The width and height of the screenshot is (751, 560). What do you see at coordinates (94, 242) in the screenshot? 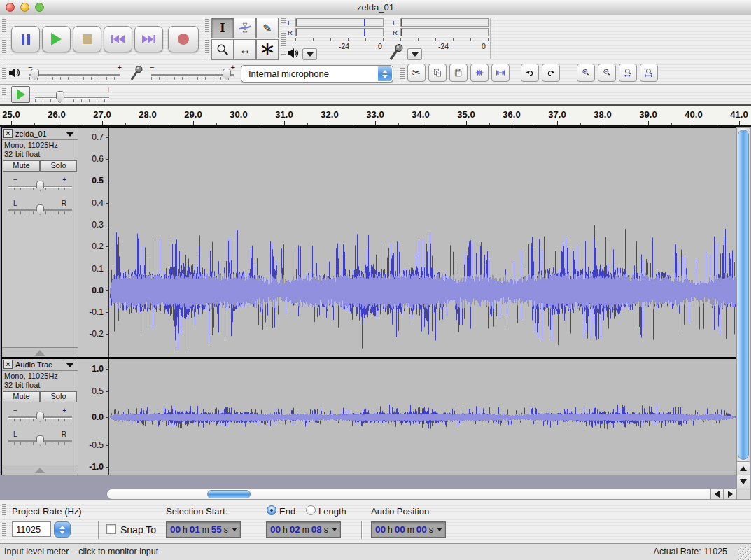
I see `vertical-ruler: 0.70.60.50.40.30.20.10.0-0.1-0.2` at bounding box center [94, 242].